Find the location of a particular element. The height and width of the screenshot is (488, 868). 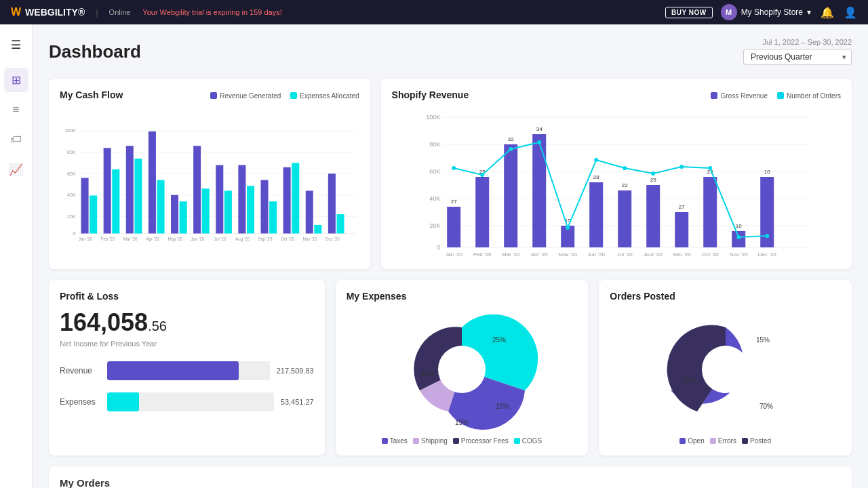

topbar: W WEBGILITY® | Online Your Webgility tri… is located at coordinates (434, 12).